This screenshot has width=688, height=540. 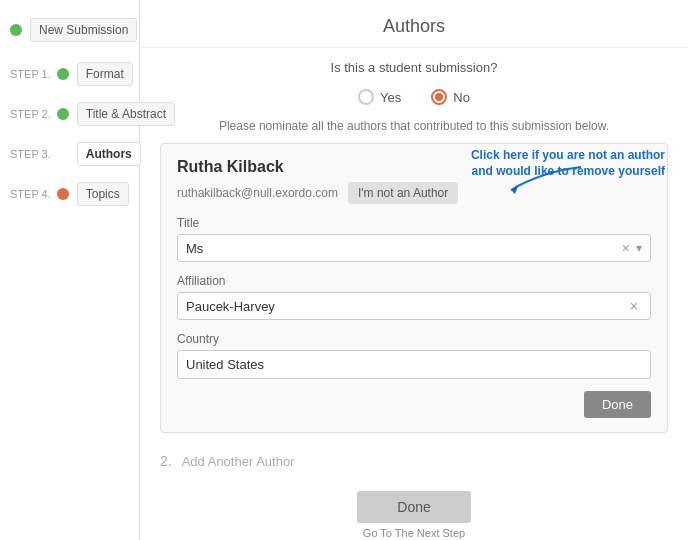 I want to click on affiliation-label: Affiliation, so click(x=414, y=281).